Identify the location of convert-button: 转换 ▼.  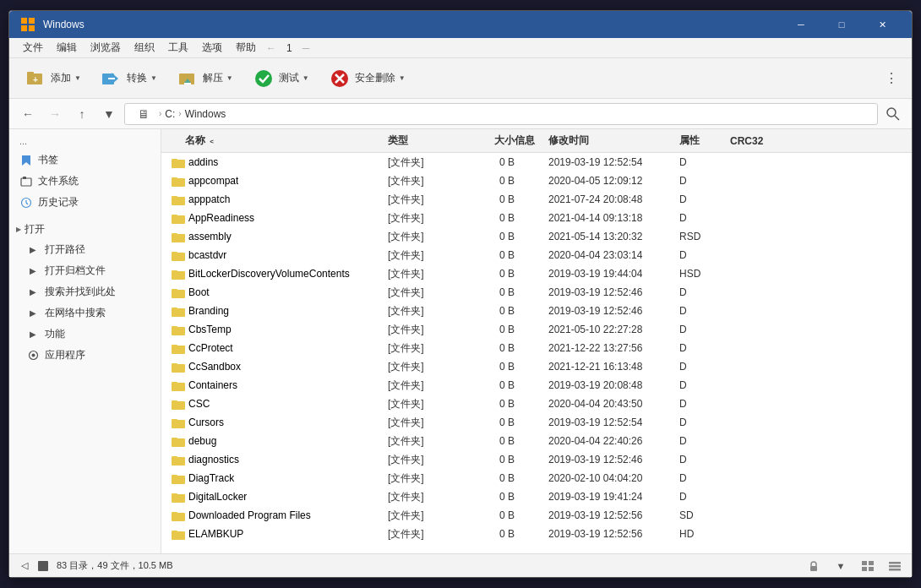
(128, 79).